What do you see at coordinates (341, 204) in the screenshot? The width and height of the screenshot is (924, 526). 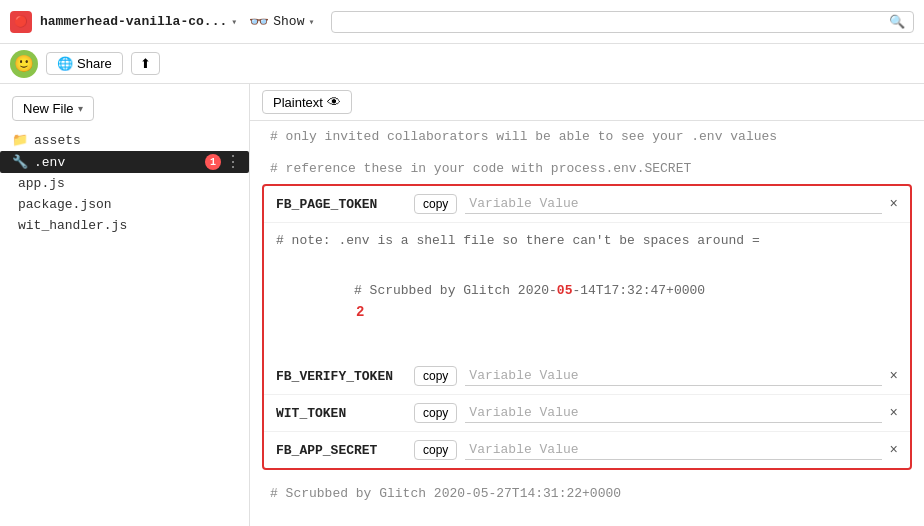 I see `env-key: FB_PAGE_TOKEN` at bounding box center [341, 204].